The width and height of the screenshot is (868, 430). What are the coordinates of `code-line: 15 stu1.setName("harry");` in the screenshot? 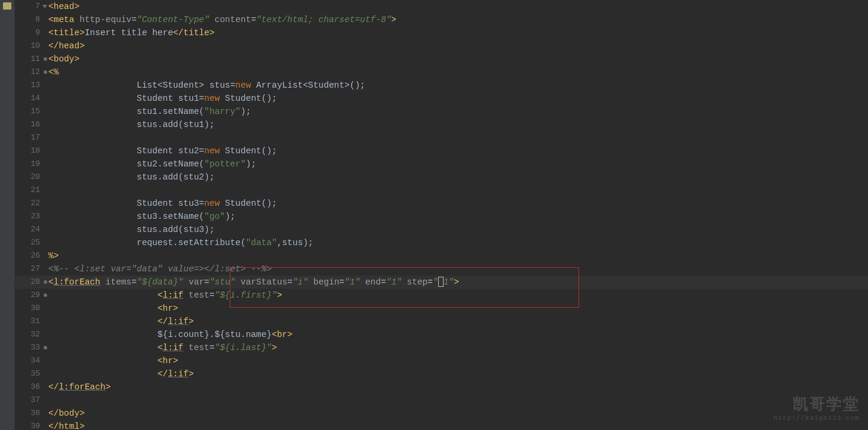 It's located at (442, 112).